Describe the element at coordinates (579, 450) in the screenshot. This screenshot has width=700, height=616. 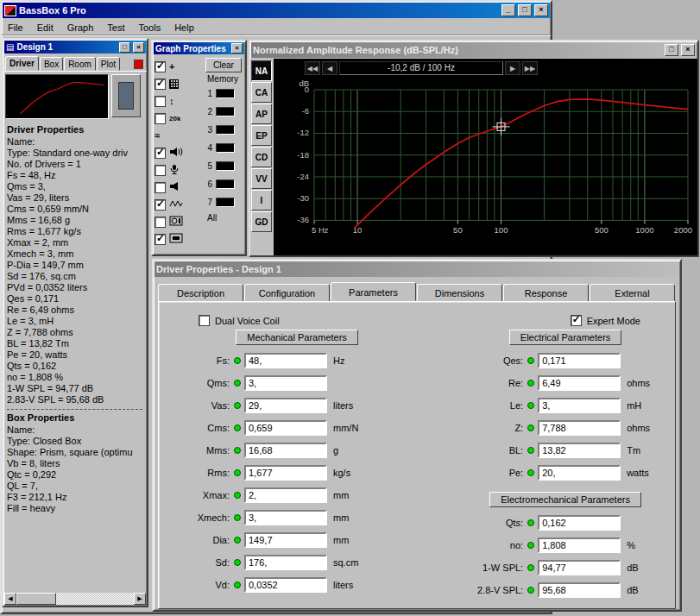
I see `param-input-bl` at that location.